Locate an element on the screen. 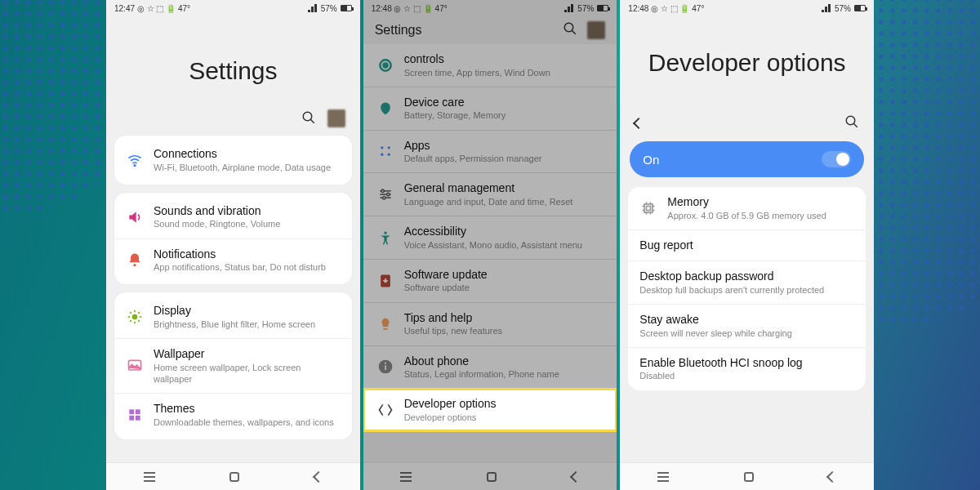 This screenshot has width=980, height=490. status-bar: 12:47 ◎ ☆ ⬚ 🔋 47° 57% is located at coordinates (234, 8).